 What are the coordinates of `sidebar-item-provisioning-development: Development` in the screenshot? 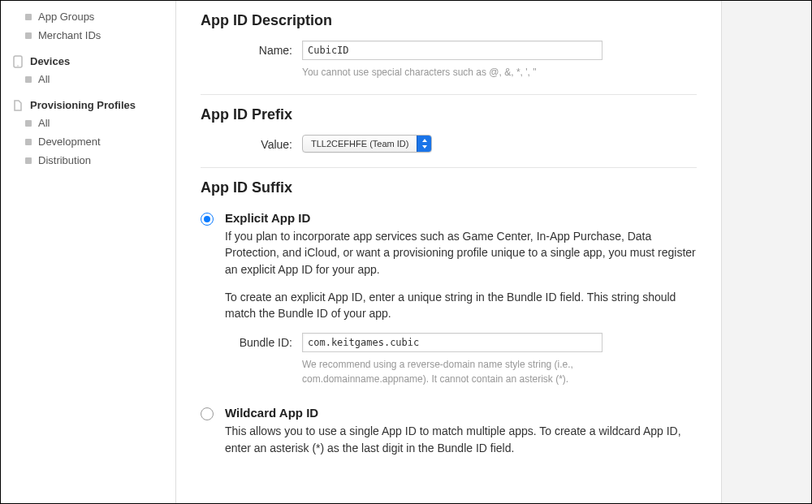 It's located at (88, 141).